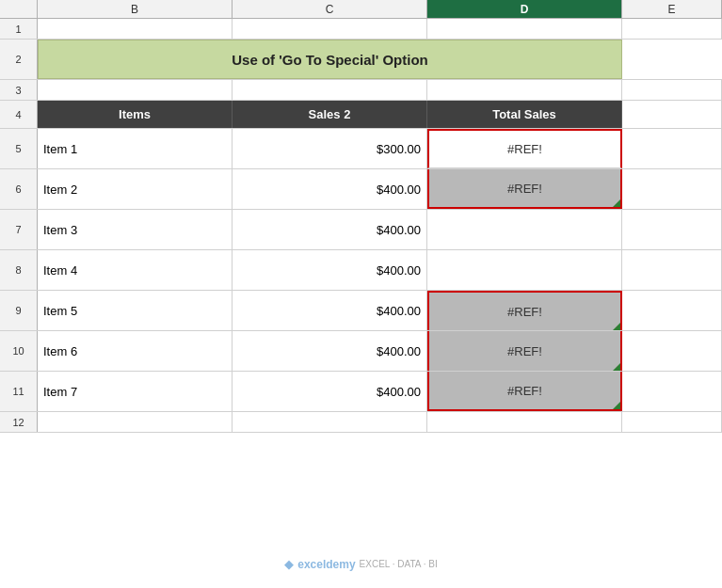 This screenshot has height=588, width=722. I want to click on row-num-5: 5, so click(19, 149).